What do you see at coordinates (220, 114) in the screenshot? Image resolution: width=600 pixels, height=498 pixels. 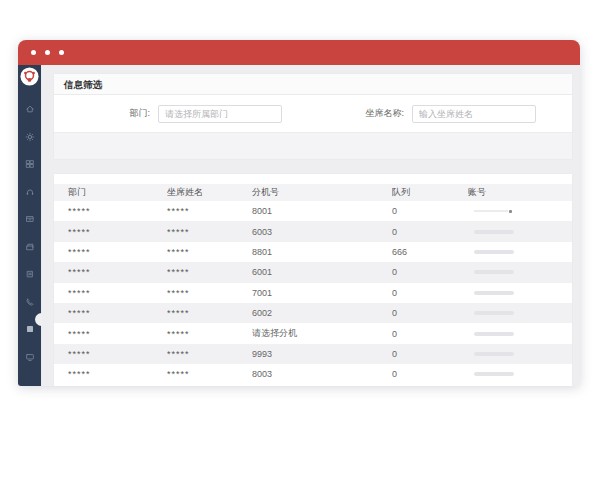 I see `department-select` at bounding box center [220, 114].